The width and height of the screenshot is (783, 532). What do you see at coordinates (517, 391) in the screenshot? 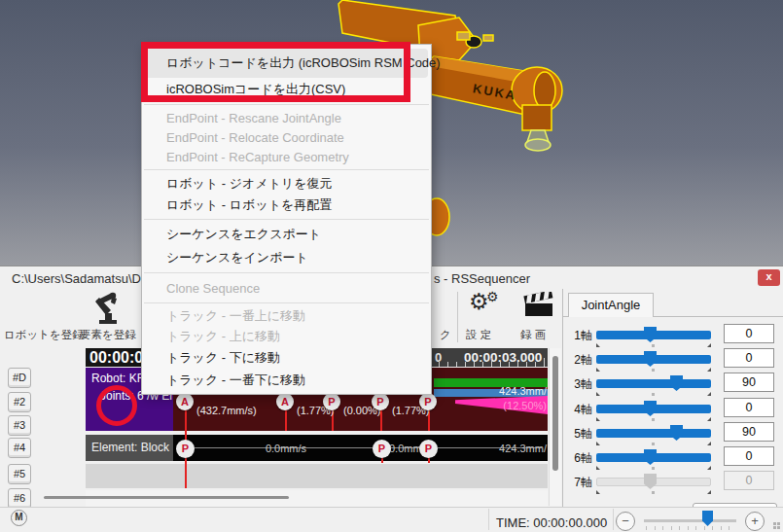
I see `motion-speed-label: 424.3mm/` at bounding box center [517, 391].